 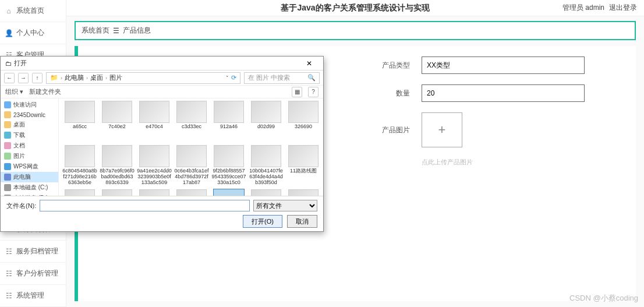 What do you see at coordinates (29, 188) in the screenshot?
I see `tree-item: 本地磁盘 (C:)` at bounding box center [29, 188].